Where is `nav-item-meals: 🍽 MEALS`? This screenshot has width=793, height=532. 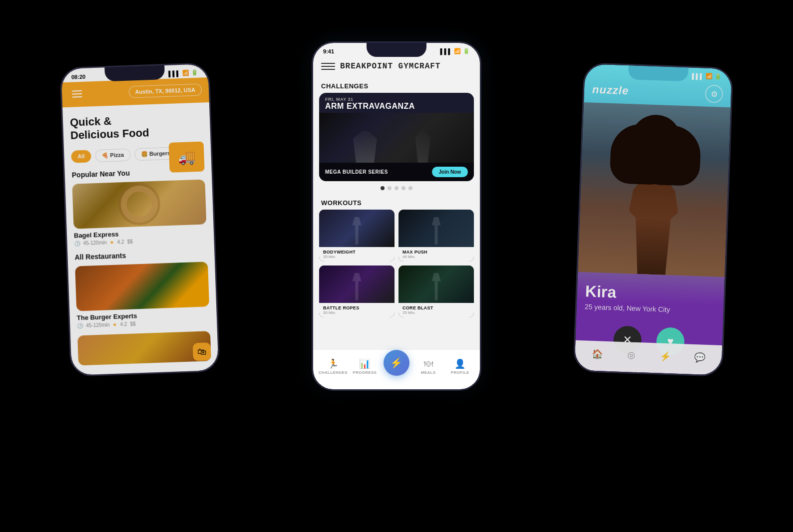
nav-item-meals: 🍽 MEALS is located at coordinates (428, 367).